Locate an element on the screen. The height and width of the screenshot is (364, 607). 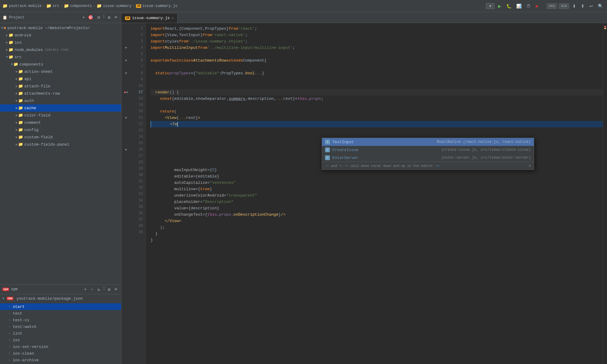
npm-refresh-icon: ↻ is located at coordinates (99, 289).